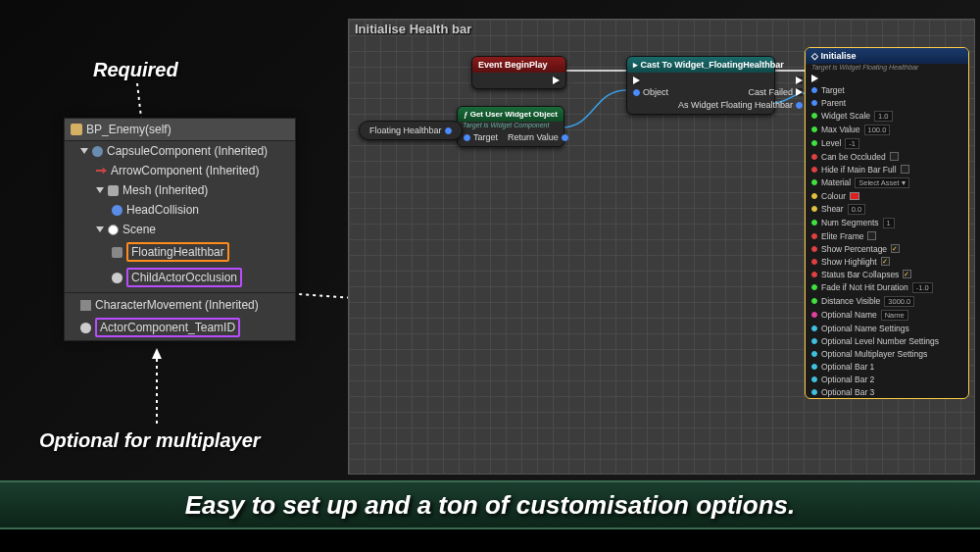 Image resolution: width=980 pixels, height=552 pixels. What do you see at coordinates (857, 210) in the screenshot?
I see `value-input: 0.0` at bounding box center [857, 210].